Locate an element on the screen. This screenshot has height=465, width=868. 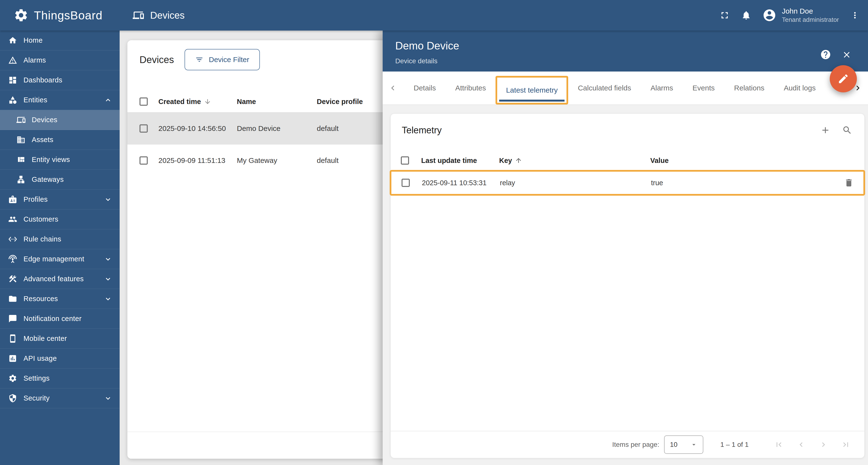
cell-created-time: 2025-09-10 14:56:50 is located at coordinates (197, 128).